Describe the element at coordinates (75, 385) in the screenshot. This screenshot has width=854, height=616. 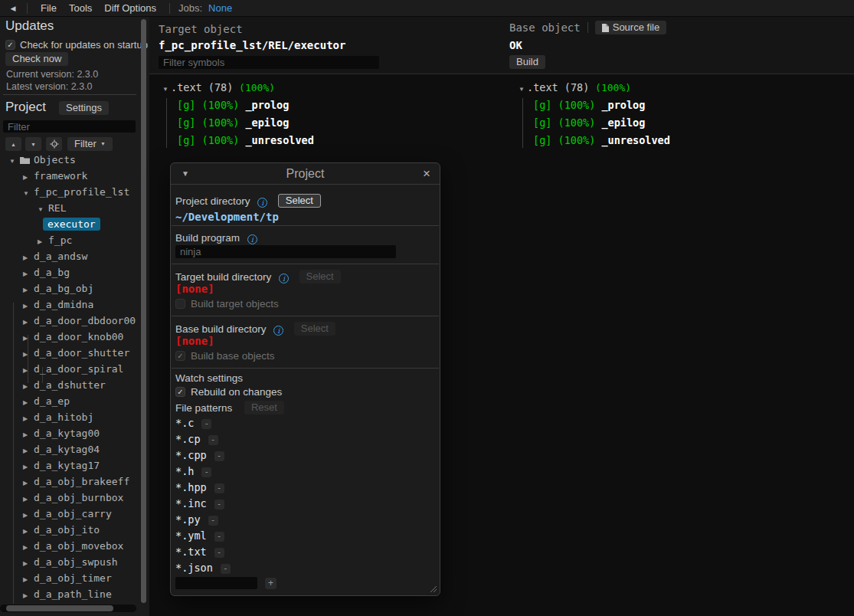
I see `tree-item-d_a_dshutter: ▶d_a_dshutter` at that location.